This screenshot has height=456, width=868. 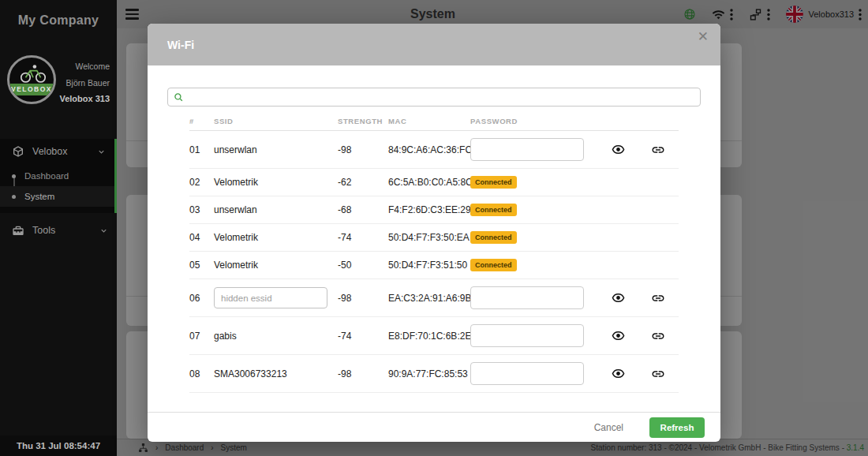 I want to click on velobox-subnav: Dashboard System, so click(x=57, y=187).